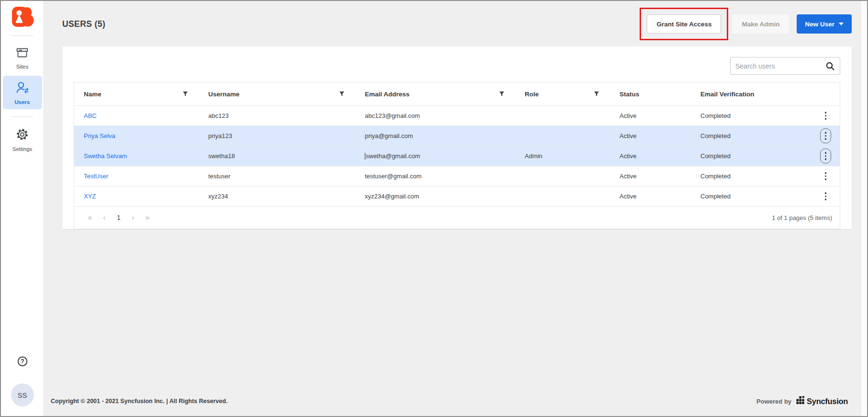 Image resolution: width=868 pixels, height=417 pixels. Describe the element at coordinates (435, 94) in the screenshot. I see `column-header-email-address: Email Address` at that location.